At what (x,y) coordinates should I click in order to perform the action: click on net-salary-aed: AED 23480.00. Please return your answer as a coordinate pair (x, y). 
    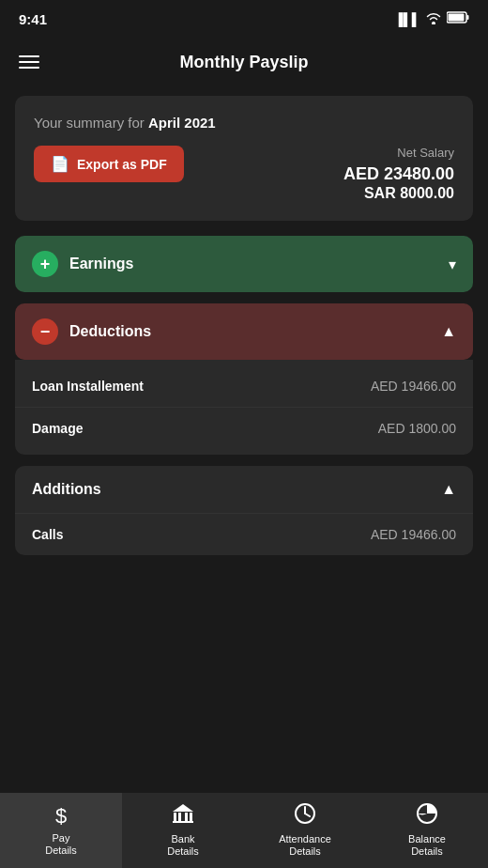
    Looking at the image, I should click on (399, 175).